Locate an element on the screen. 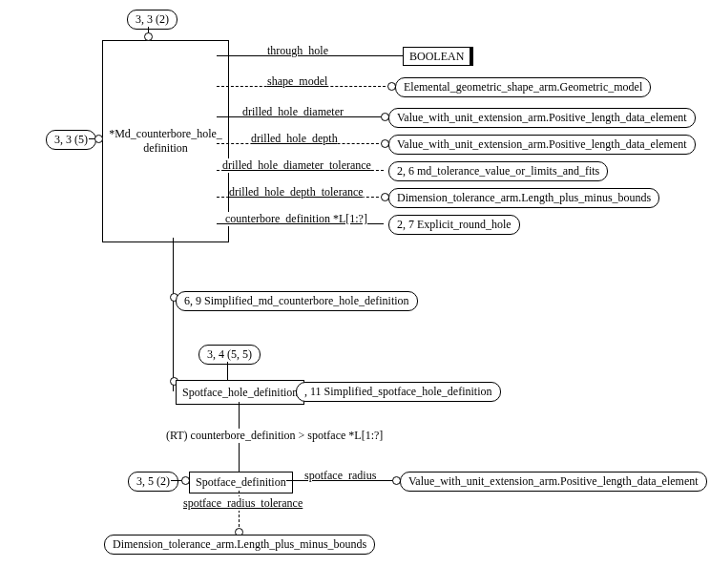 This screenshot has width=710, height=588. target-positive-length-2: Value_with_unit_extension_arm.Positive_l… is located at coordinates (542, 145).